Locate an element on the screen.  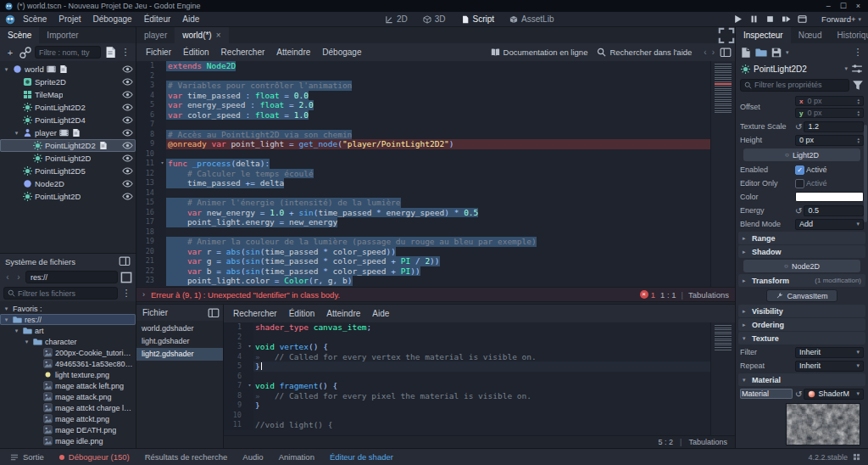
scene-filter-input: Filtre : nom, tty is located at coordinates (68, 53).